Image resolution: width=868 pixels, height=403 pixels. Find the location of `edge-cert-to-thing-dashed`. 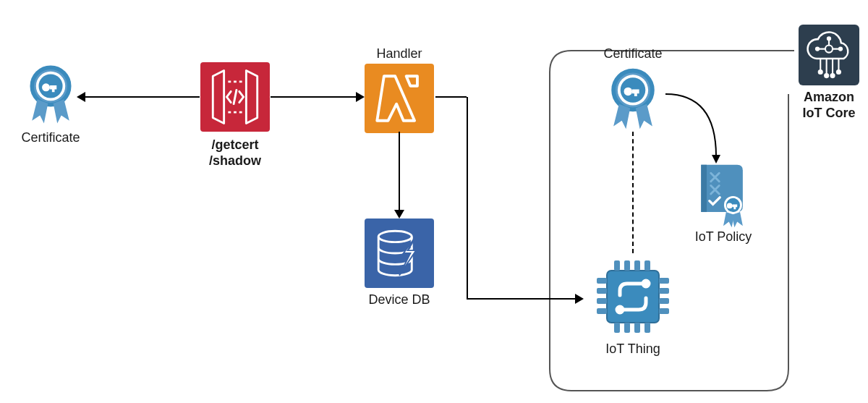

edge-cert-to-thing-dashed is located at coordinates (633, 192).